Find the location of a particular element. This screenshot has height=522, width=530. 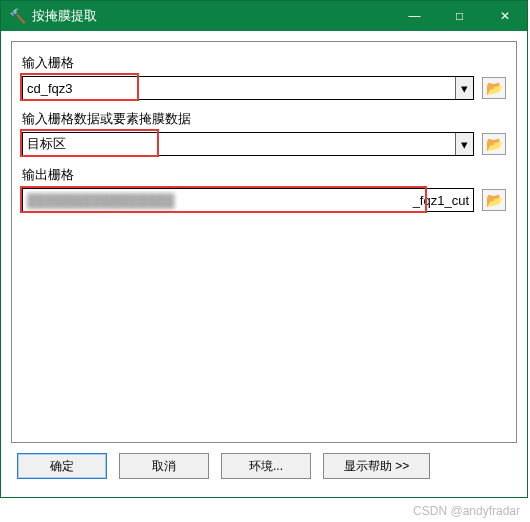

mask-data-combo: 目标区 ▾ is located at coordinates (248, 144).